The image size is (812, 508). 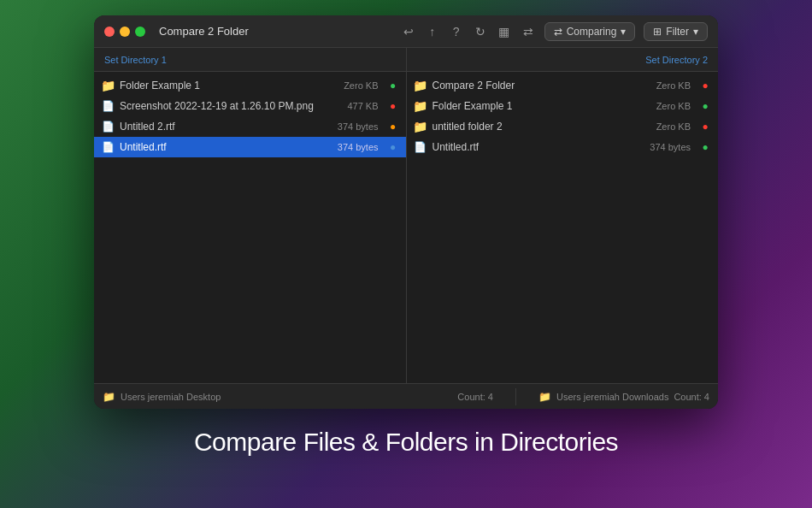 What do you see at coordinates (542, 86) in the screenshot?
I see `file-name: Compare 2 Folder` at bounding box center [542, 86].